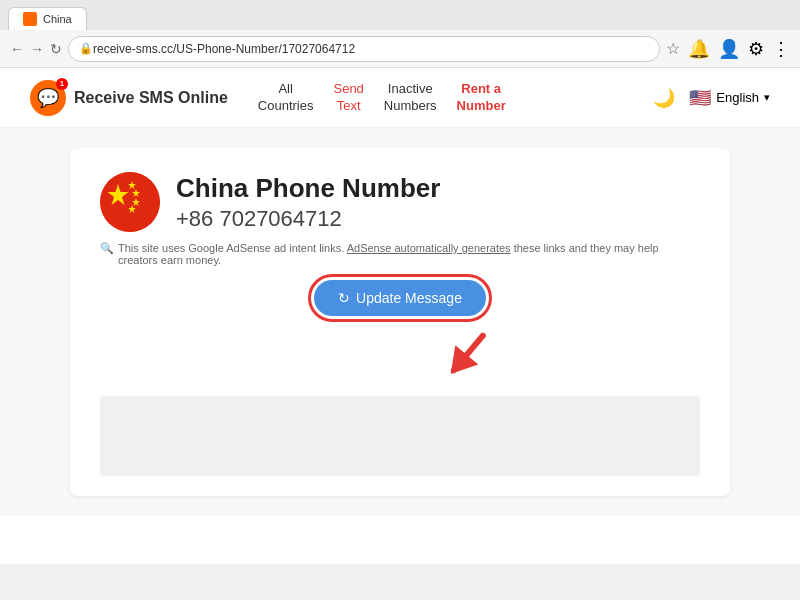 The width and height of the screenshot is (800, 600). I want to click on nav-all-countries: All Countries, so click(286, 98).